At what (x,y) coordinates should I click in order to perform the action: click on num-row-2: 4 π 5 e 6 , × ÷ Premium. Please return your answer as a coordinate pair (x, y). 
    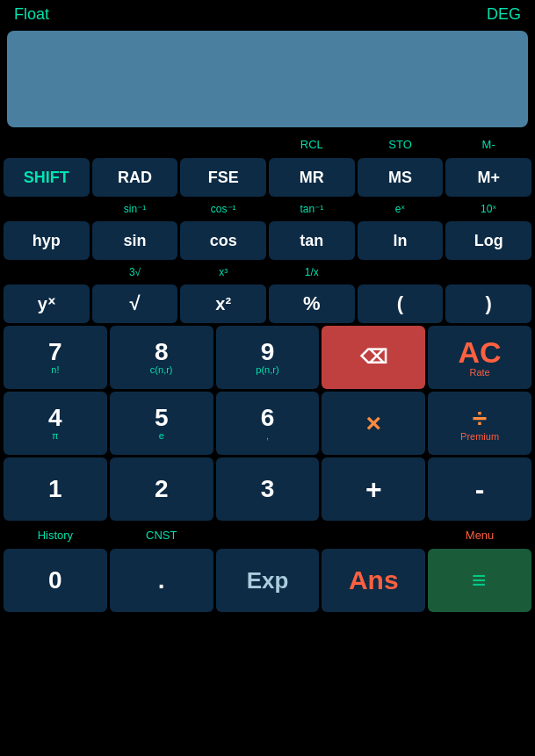
    Looking at the image, I should click on (267, 423).